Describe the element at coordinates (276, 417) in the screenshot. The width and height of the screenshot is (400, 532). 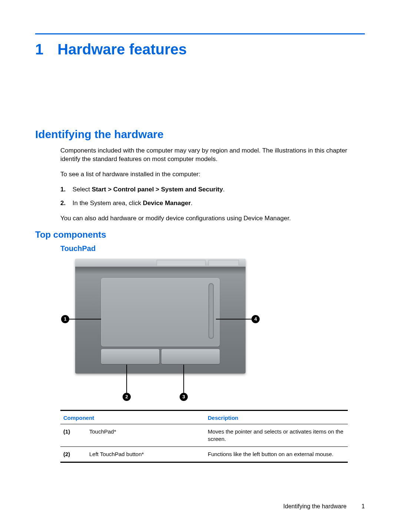
I see `th-description: Description` at that location.